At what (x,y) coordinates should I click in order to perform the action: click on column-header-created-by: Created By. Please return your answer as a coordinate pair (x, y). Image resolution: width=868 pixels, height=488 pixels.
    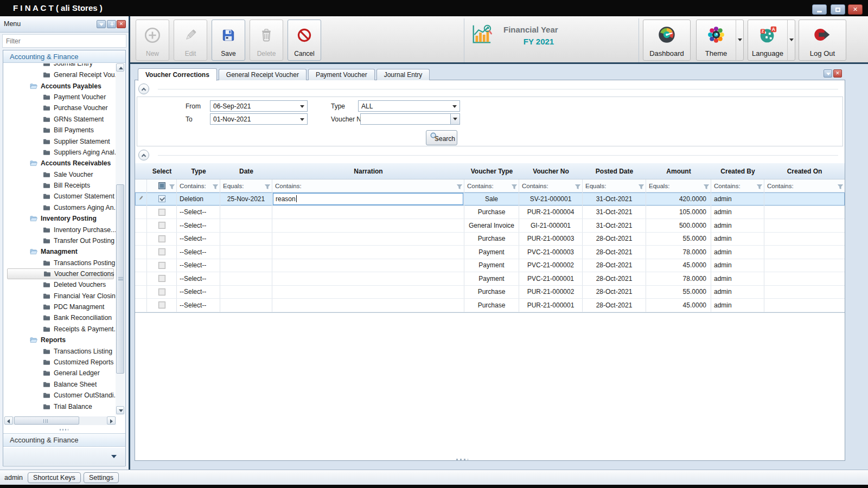
    Looking at the image, I should click on (738, 171).